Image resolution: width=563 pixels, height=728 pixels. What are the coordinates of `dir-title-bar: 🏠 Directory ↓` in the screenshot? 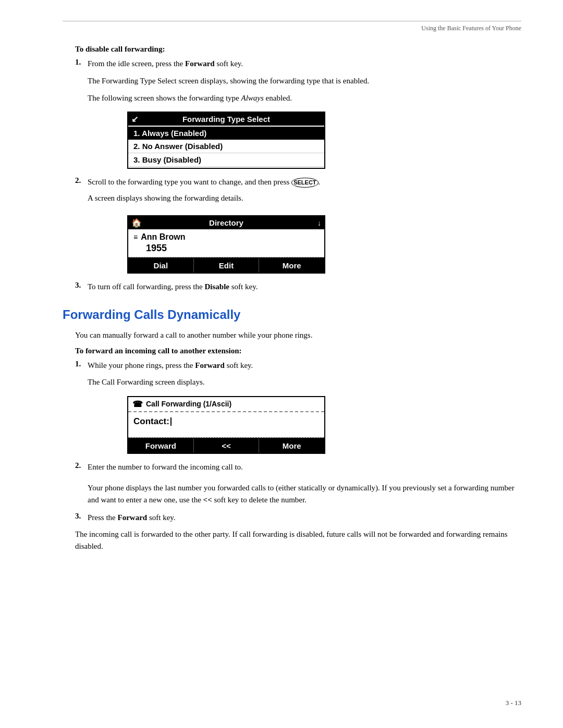 It's located at (226, 223).